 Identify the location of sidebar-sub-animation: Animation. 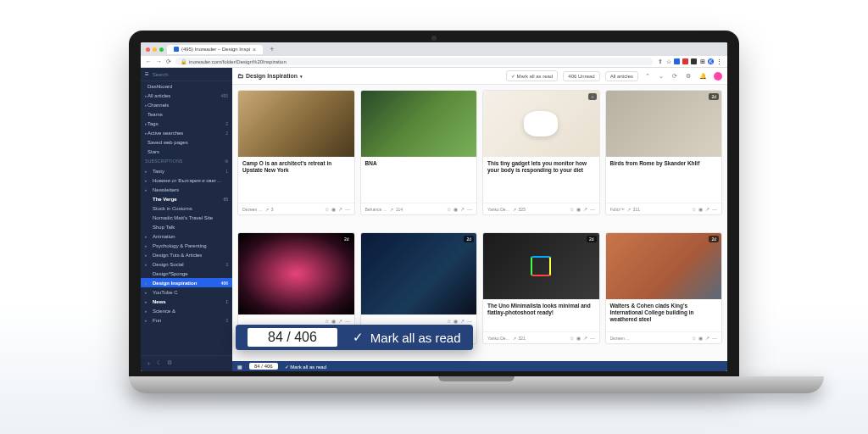
(186, 236).